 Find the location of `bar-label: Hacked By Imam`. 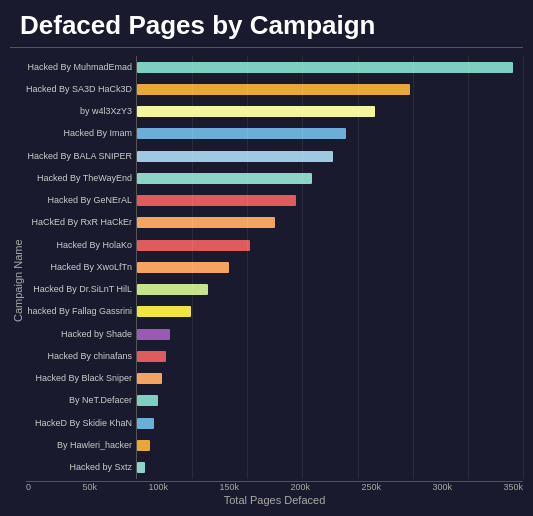

bar-label: Hacked By Imam is located at coordinates (79, 134).